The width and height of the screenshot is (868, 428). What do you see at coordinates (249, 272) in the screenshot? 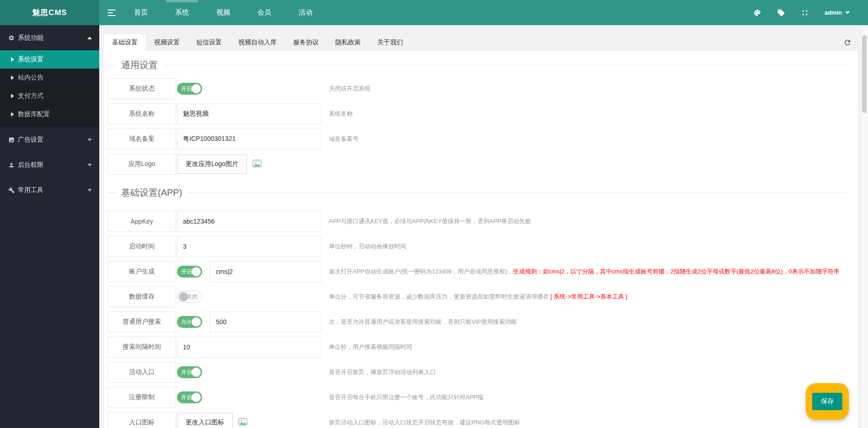
I see `field-control: 开启` at bounding box center [249, 272].